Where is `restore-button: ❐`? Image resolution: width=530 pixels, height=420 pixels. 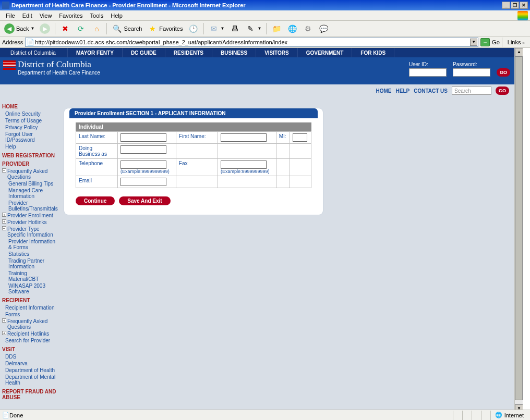
restore-button: ❐ is located at coordinates (515, 5).